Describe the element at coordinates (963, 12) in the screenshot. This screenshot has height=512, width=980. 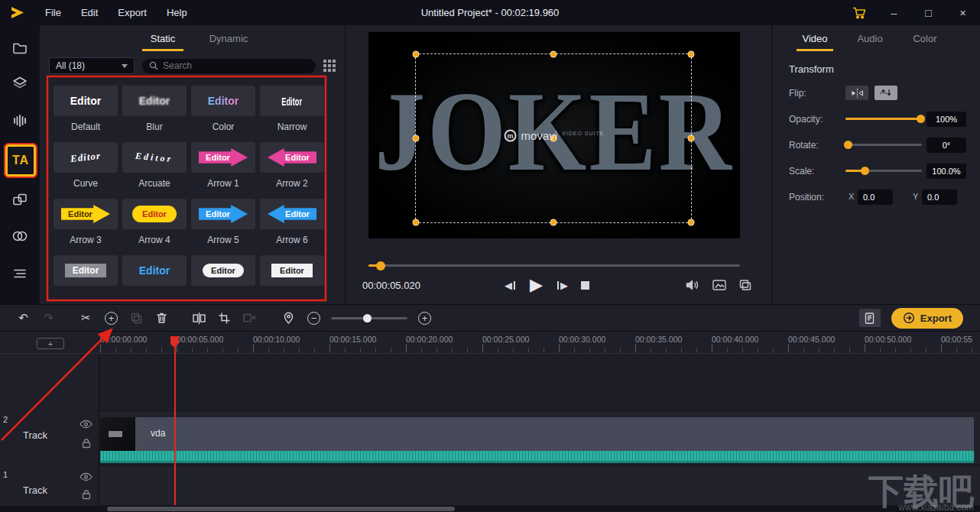
I see `close-button: ×` at that location.